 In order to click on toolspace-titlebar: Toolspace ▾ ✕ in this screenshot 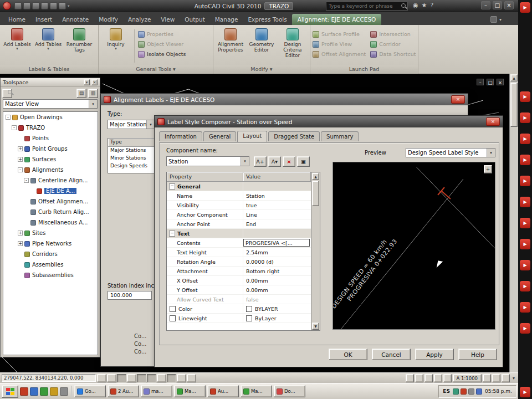, I will do `click(50, 83)`.